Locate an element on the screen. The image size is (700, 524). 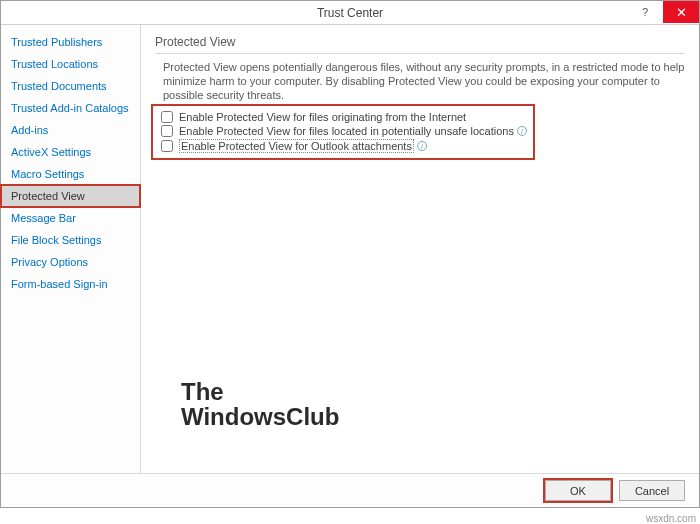
checkbox-row: Enable Protected View for Outlook attach… is located at coordinates (344, 146).